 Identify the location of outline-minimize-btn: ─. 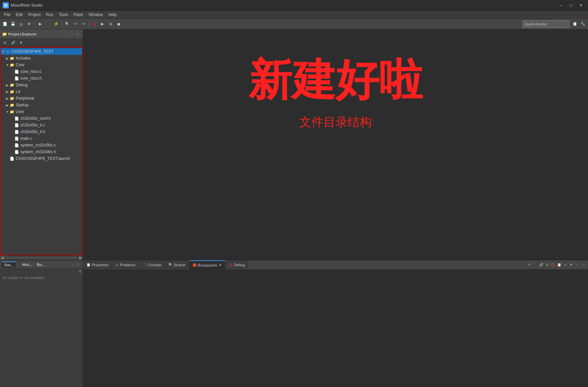
(72, 265).